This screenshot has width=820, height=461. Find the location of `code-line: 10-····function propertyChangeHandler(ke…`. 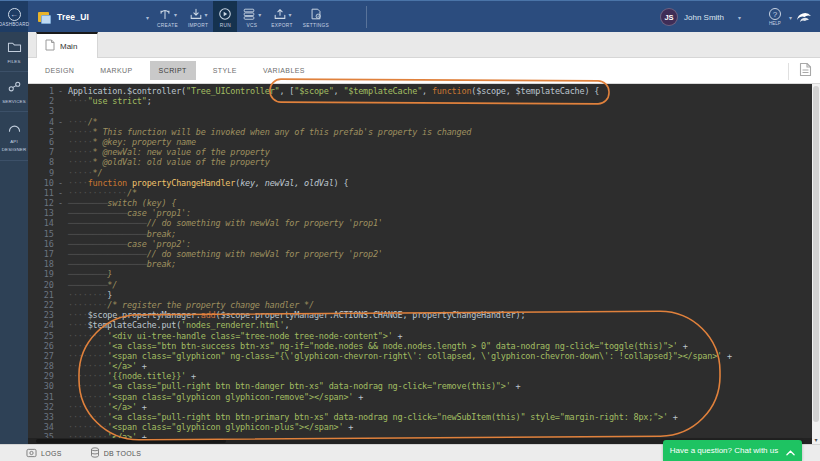

code-line: 10-····function propertyChangeHandler(ke… is located at coordinates (420, 183).